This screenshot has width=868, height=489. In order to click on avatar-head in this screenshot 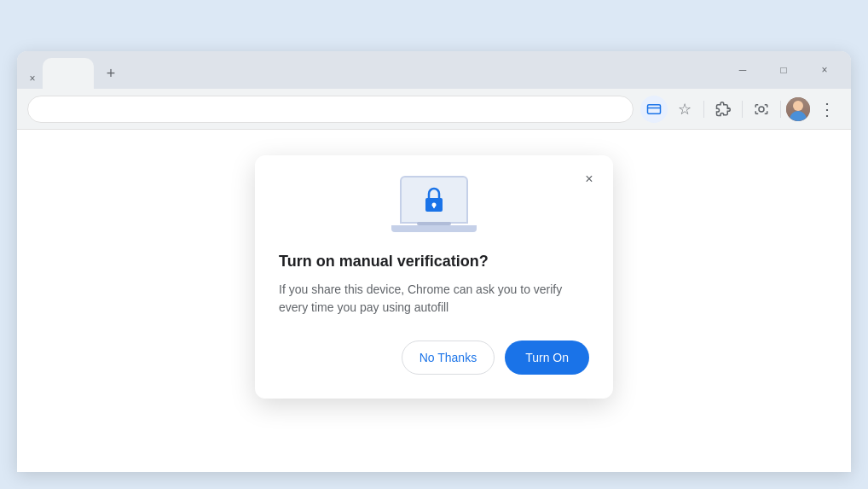, I will do `click(798, 106)`.